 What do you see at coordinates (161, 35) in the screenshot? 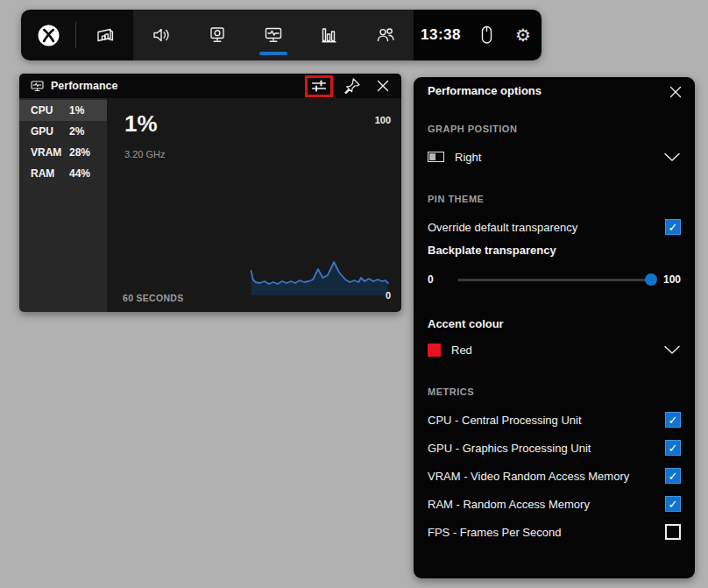
I see `audio-icon` at bounding box center [161, 35].